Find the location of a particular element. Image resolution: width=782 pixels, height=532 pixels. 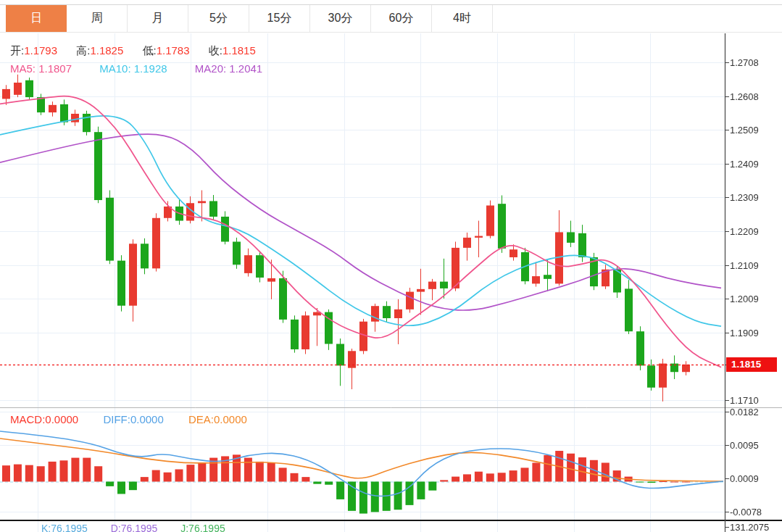

axis-tick-label: 0.0009 is located at coordinates (744, 478).